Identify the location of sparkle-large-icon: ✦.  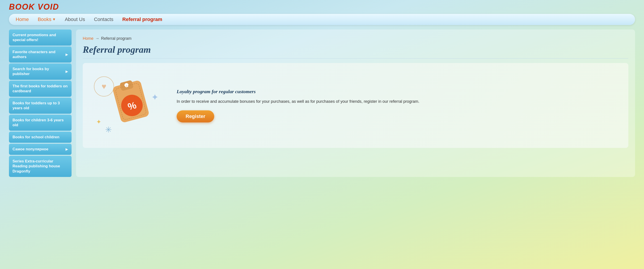
(155, 97).